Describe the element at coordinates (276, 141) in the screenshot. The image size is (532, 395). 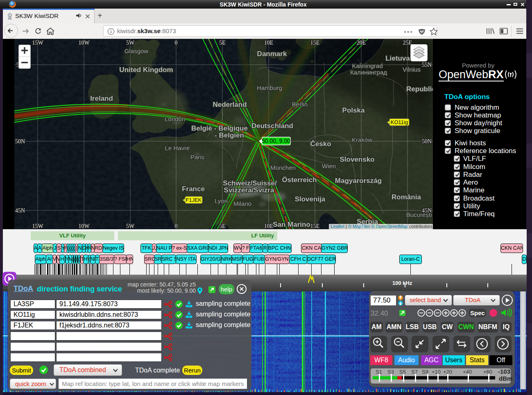
I see `svg-text: 50.00, 9.00` at that location.